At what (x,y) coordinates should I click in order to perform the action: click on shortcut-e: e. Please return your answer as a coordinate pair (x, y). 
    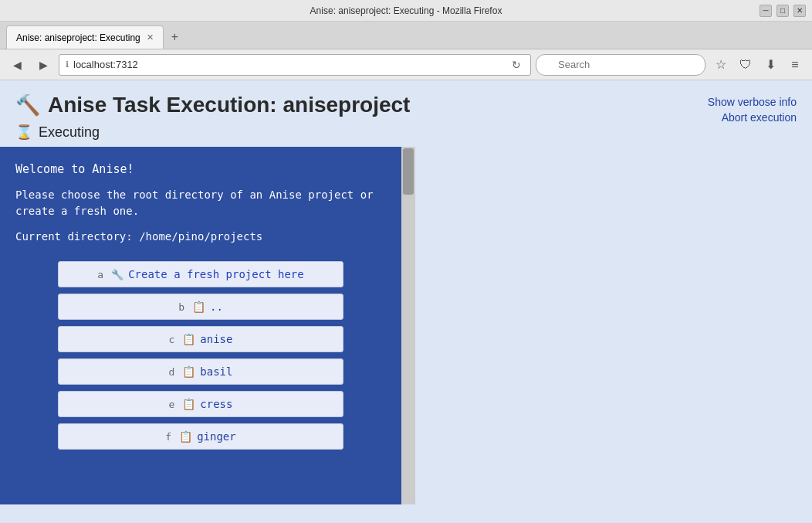
    Looking at the image, I should click on (172, 405).